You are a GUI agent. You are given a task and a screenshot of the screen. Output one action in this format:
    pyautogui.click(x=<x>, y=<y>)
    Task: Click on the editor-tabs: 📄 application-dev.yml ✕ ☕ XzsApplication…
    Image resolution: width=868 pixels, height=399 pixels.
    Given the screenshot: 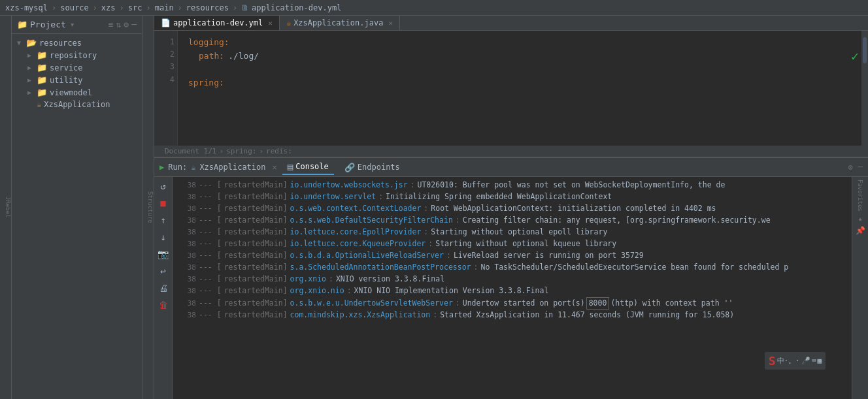 What is the action you would take?
    pyautogui.click(x=511, y=24)
    